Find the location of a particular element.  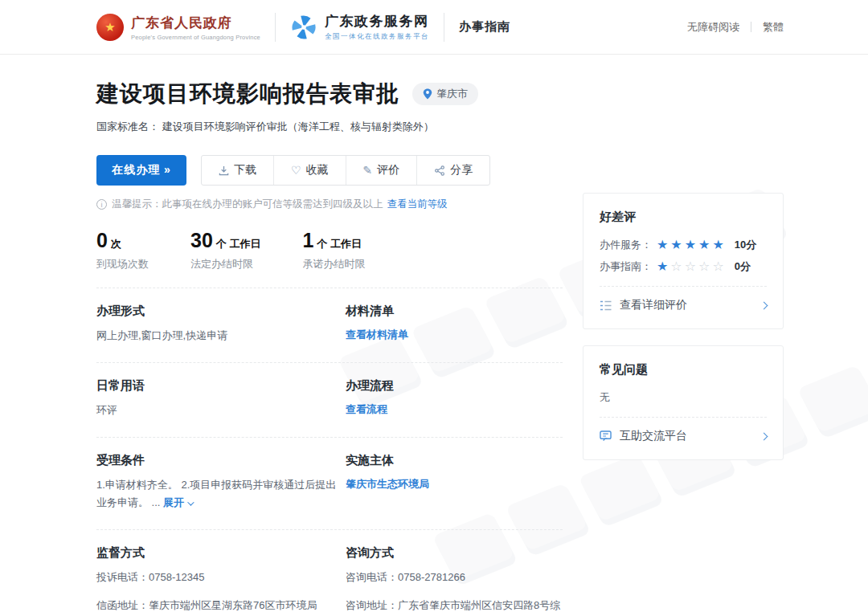

city-badge: 肇庆市 is located at coordinates (445, 94).